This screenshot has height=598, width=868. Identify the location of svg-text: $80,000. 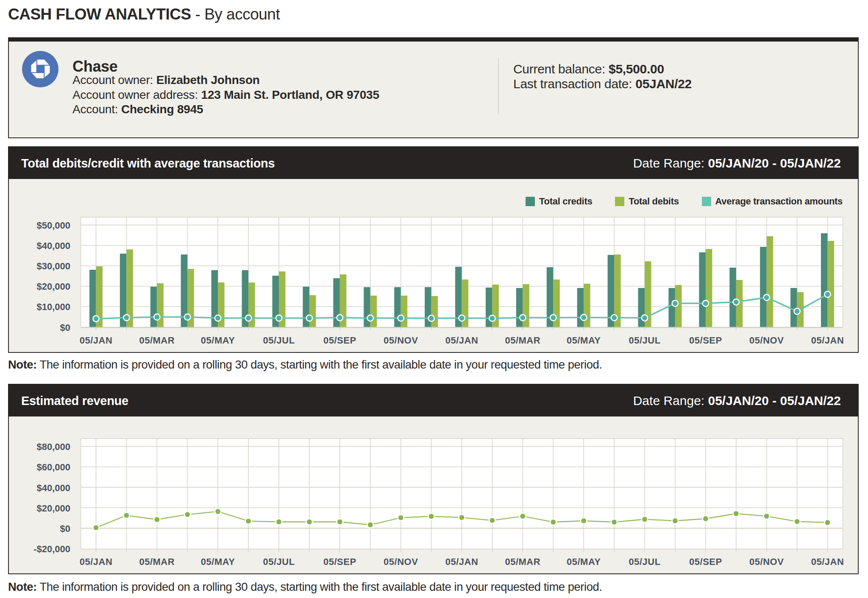
(53, 447).